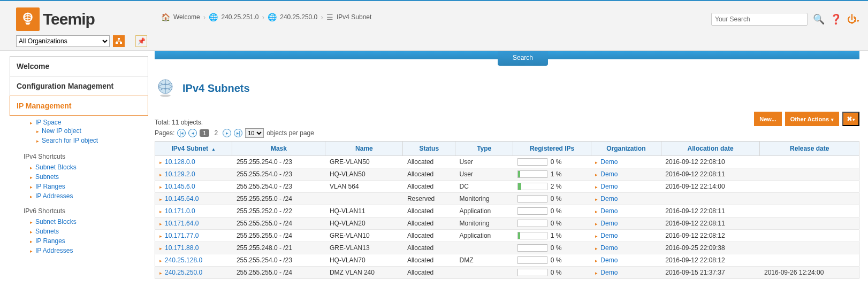 The image size is (868, 296). Describe the element at coordinates (141, 41) in the screenshot. I see `pin-button: 📌` at that location.